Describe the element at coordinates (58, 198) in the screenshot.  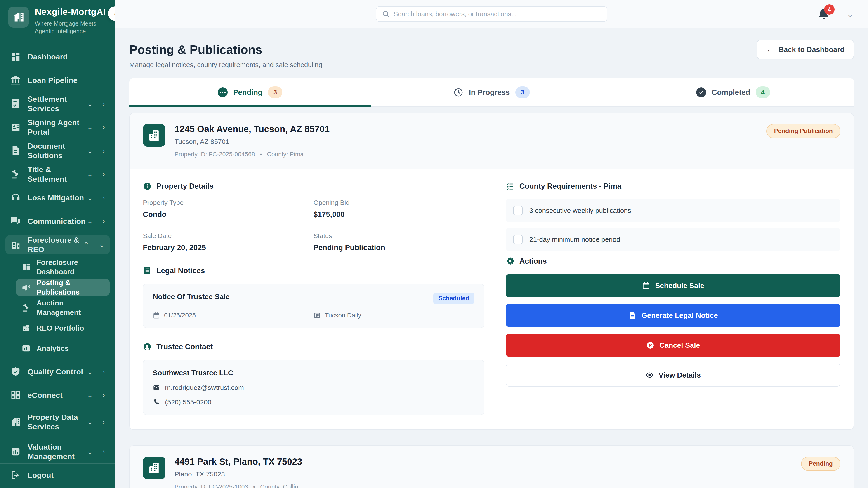
I see `sidebar-item-loss-mitigation: Loss Mitigation ⌄›` at that location.